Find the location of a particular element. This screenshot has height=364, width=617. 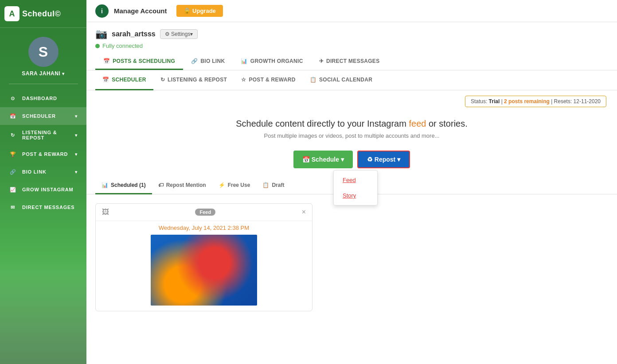

scheduled-icon: 📊 is located at coordinates (105, 185).